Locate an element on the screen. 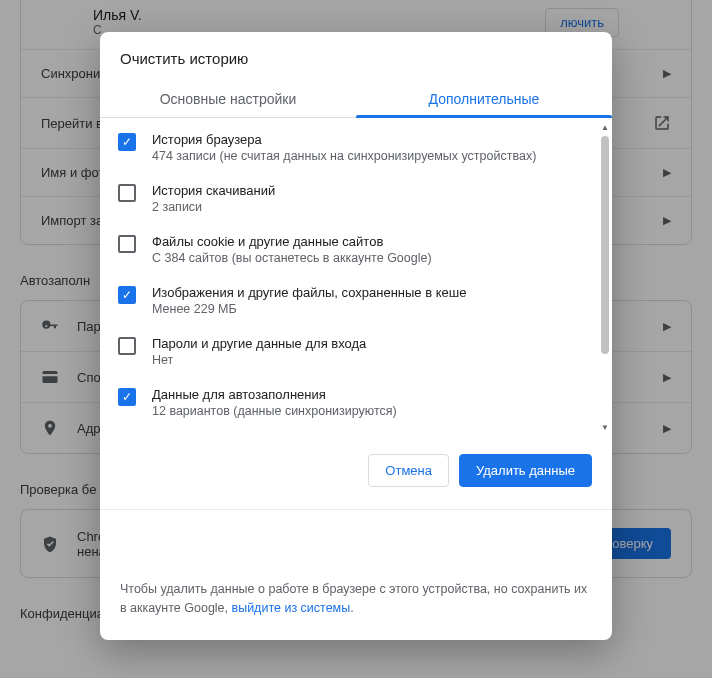  dialog-actions: Отмена Удалить данные is located at coordinates (356, 466).